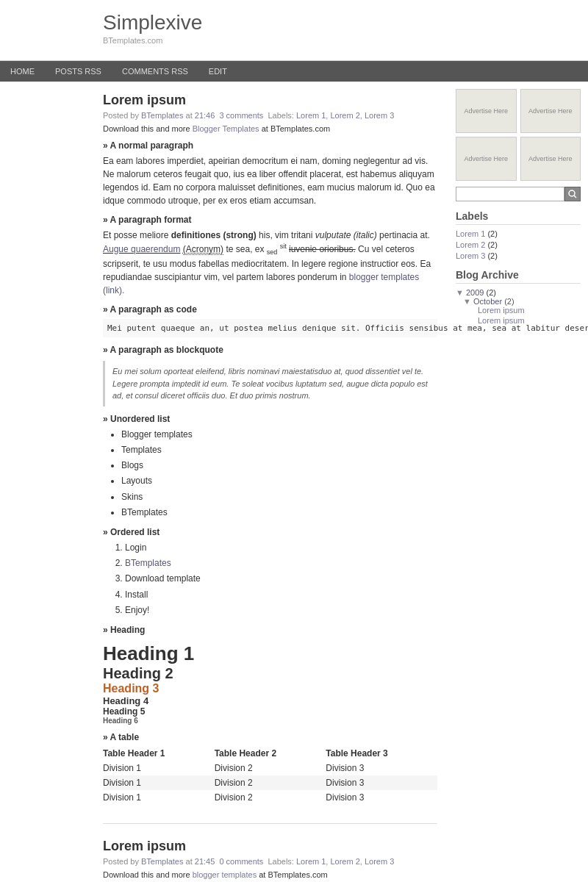 Image resolution: width=588 pixels, height=882 pixels. Describe the element at coordinates (522, 310) in the screenshot. I see `archive-post-link-1: Lorem ipsum` at that location.